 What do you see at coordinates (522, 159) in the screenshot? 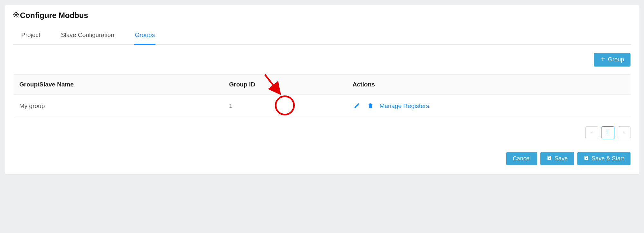
I see `cancel-label: Cancel` at bounding box center [522, 159].